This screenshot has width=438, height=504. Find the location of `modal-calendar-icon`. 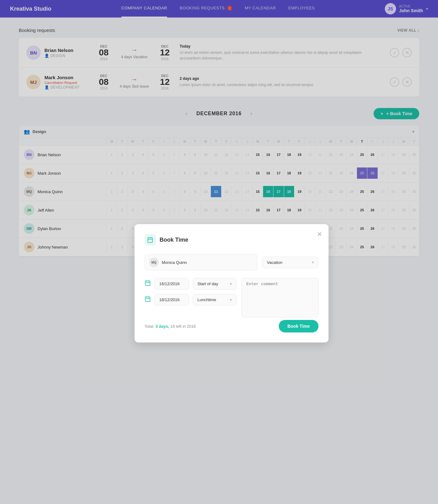

modal-calendar-icon is located at coordinates (150, 240).